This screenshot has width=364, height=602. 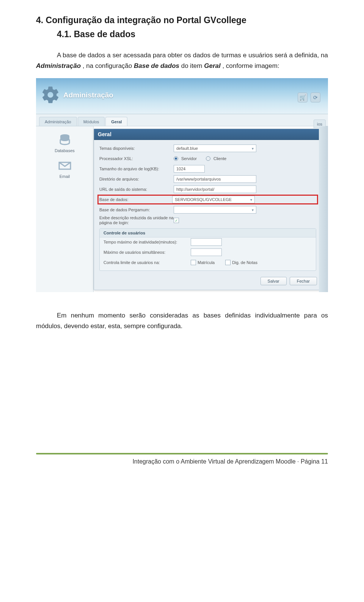 What do you see at coordinates (193, 66) in the screenshot?
I see `text-fragment: do item` at bounding box center [193, 66].